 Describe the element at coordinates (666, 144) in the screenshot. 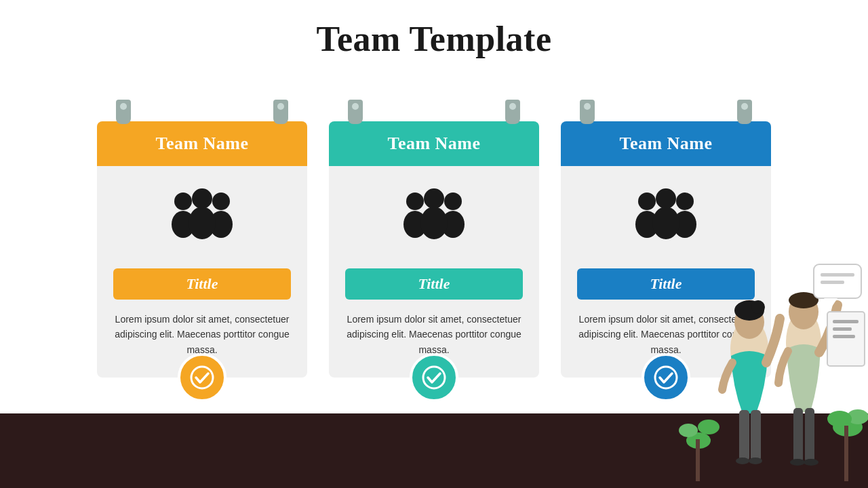

I see `card-header-3: Team Name` at that location.